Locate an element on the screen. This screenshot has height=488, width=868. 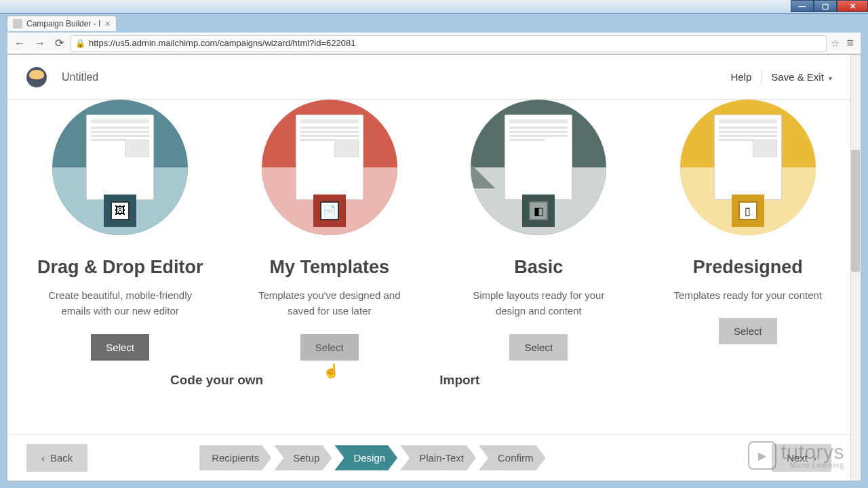
select-button-predesigned: Select is located at coordinates (748, 331).